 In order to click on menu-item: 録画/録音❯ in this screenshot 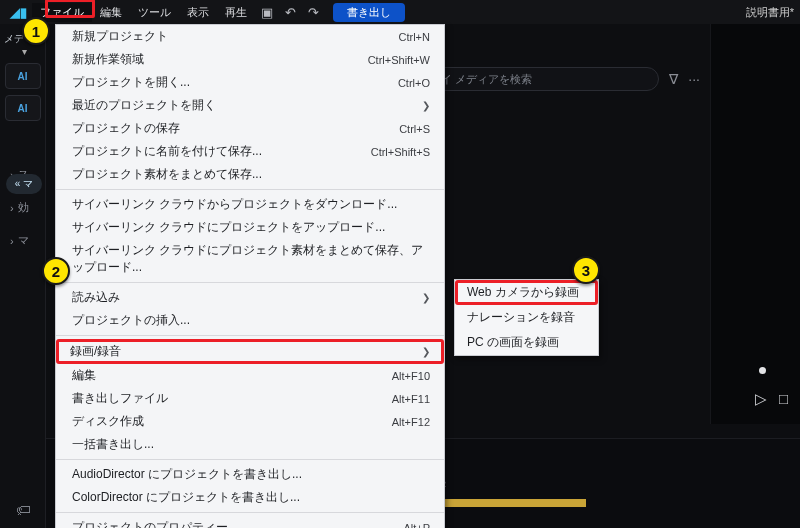, I will do `click(250, 352)`.